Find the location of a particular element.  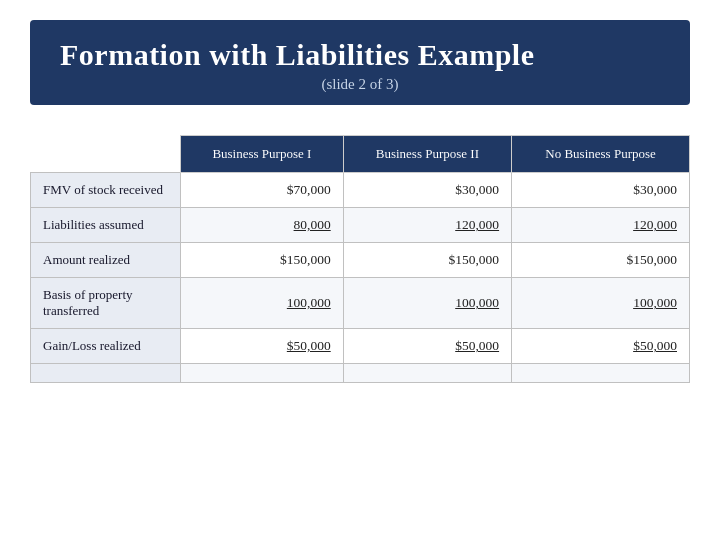

row-5-col2 is located at coordinates (427, 374).